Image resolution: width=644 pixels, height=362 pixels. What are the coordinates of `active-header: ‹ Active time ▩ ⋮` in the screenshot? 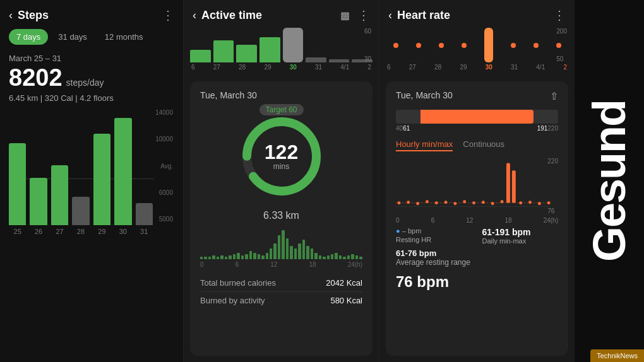 It's located at (282, 14).